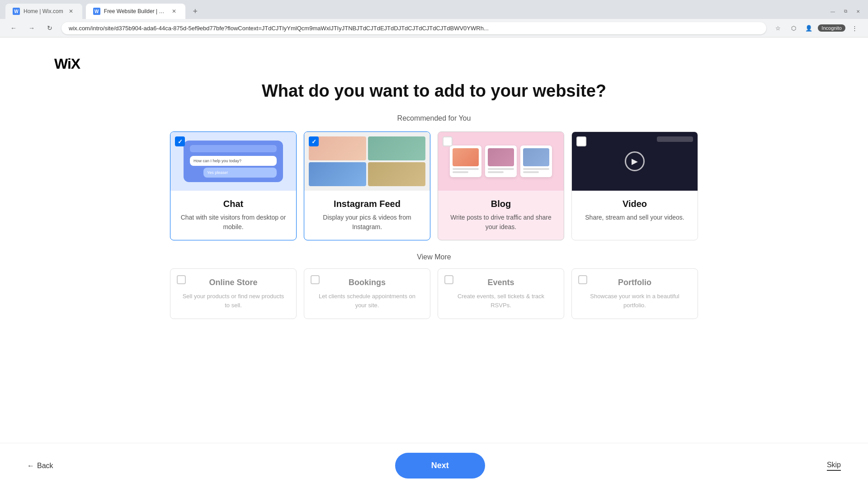 This screenshot has height=488, width=868. What do you see at coordinates (816, 28) in the screenshot?
I see `browser-actions: ☆ ⬡ 👤 Incognito ⋮` at bounding box center [816, 28].